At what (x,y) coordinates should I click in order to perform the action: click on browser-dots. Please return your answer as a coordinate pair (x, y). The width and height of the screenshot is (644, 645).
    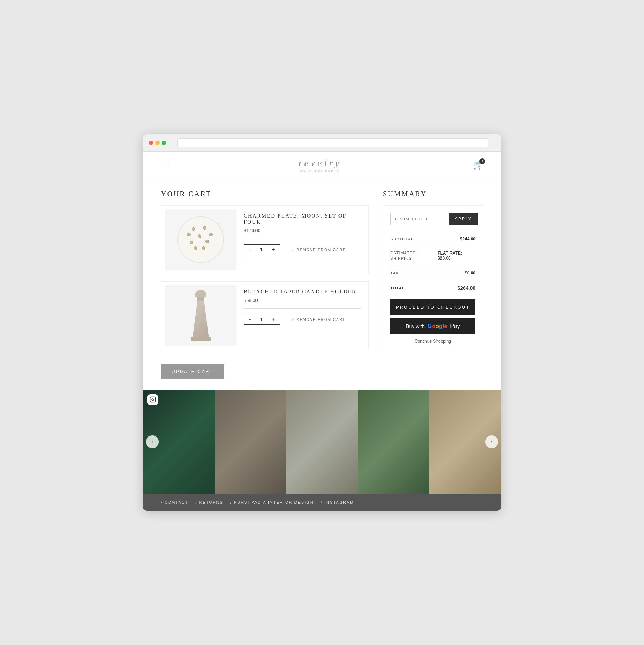
    Looking at the image, I should click on (157, 143).